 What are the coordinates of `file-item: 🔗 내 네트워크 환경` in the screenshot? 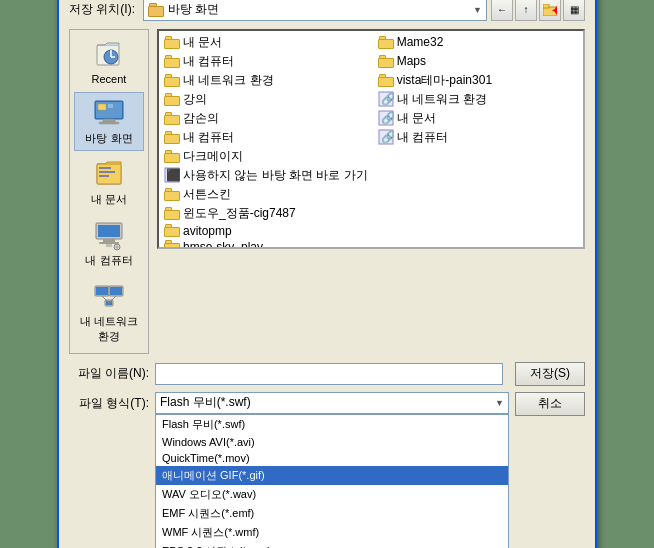 It's located at (478, 100).